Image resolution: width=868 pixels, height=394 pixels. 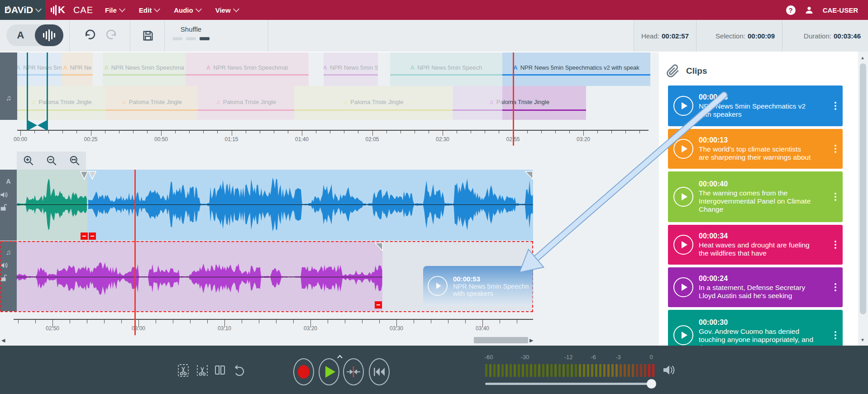 What do you see at coordinates (88, 176) in the screenshot?
I see `crossfade-handle-icon` at bounding box center [88, 176].